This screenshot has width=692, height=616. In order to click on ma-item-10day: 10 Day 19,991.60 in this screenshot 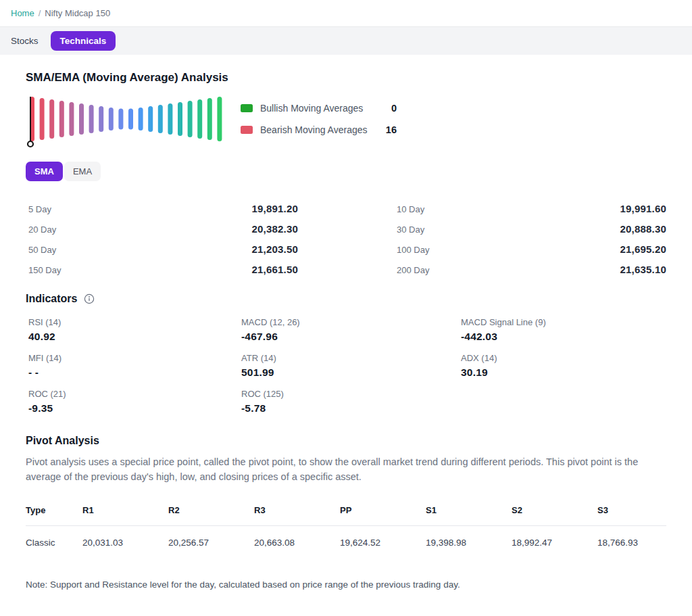, I will do `click(530, 208)`.